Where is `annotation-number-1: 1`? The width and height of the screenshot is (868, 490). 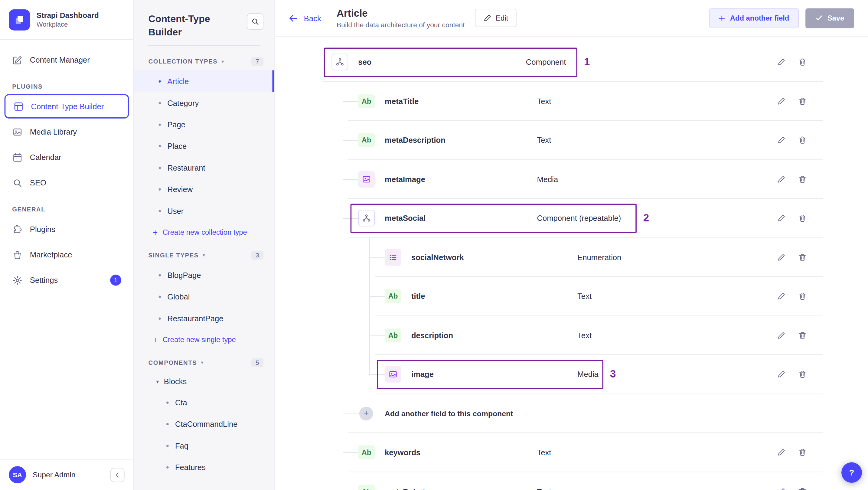
annotation-number-1: 1 is located at coordinates (587, 62).